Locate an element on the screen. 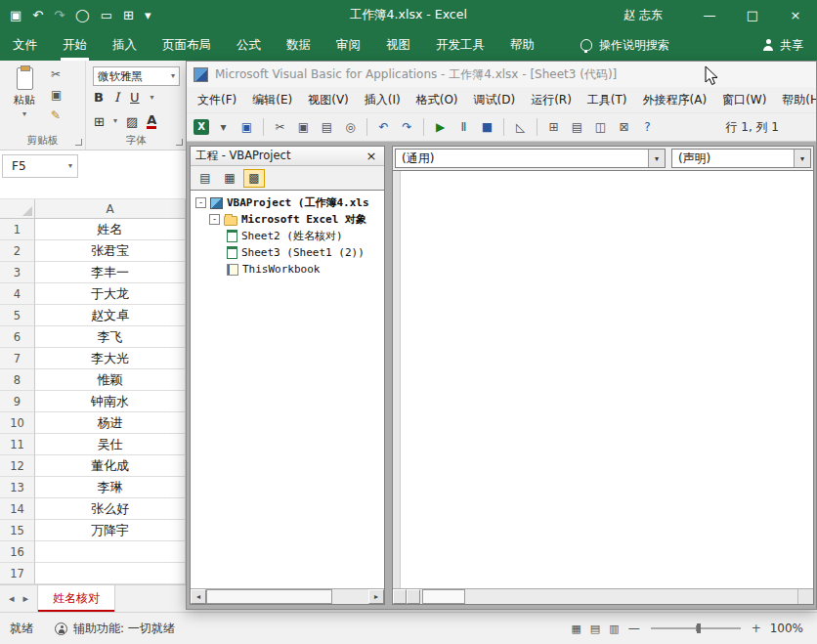 This screenshot has width=817, height=644. code-horizontal-scrollbar is located at coordinates (603, 596).